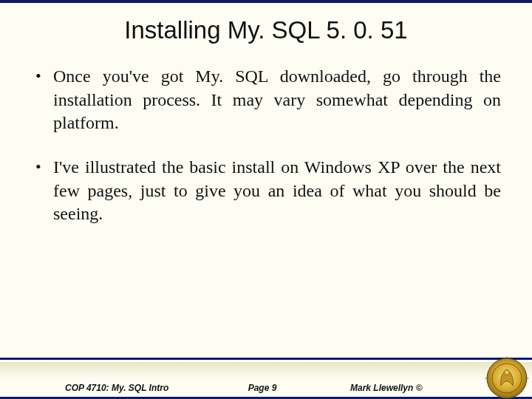 The height and width of the screenshot is (399, 532). I want to click on footer-page: Page 9, so click(262, 388).